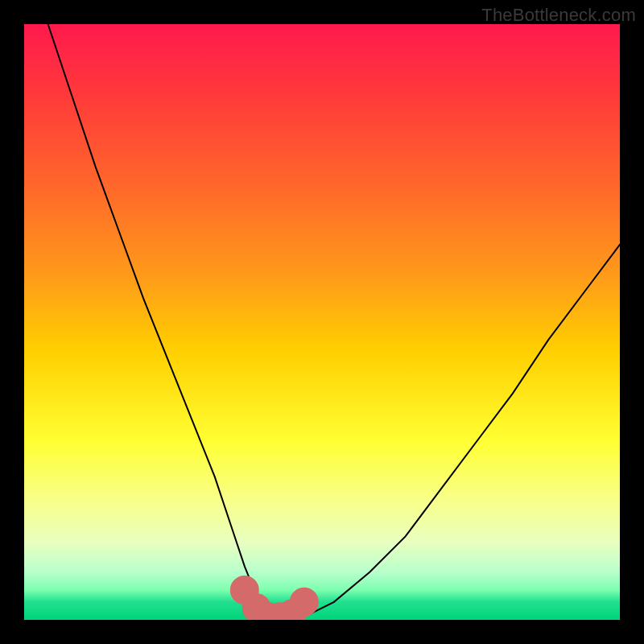 The image size is (644, 644). What do you see at coordinates (275, 601) in the screenshot?
I see `optimal-range-marker` at bounding box center [275, 601].